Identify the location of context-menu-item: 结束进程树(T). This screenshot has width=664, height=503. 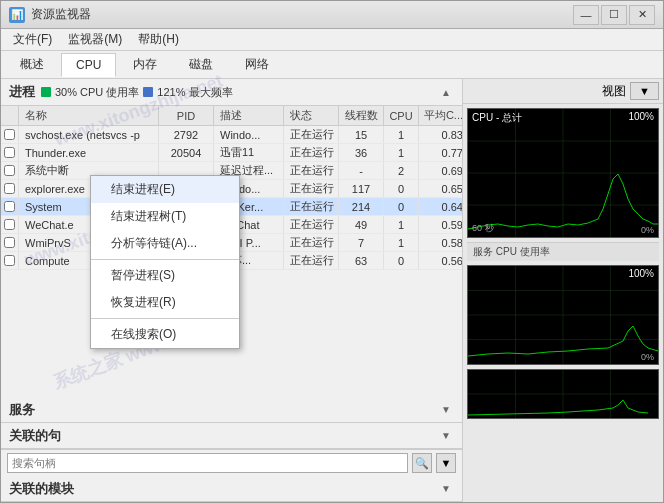
(165, 216).